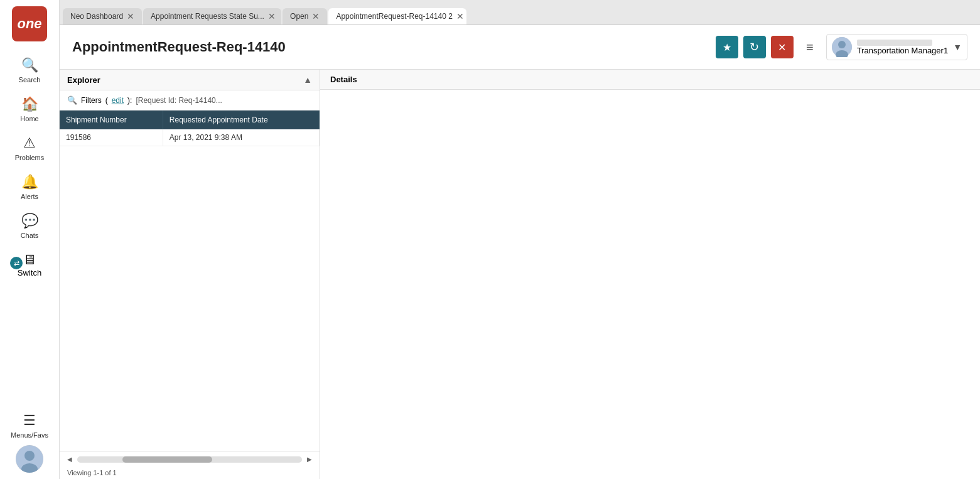 The height and width of the screenshot is (479, 980). I want to click on sidebar-item-chats-label: Chats, so click(30, 235).